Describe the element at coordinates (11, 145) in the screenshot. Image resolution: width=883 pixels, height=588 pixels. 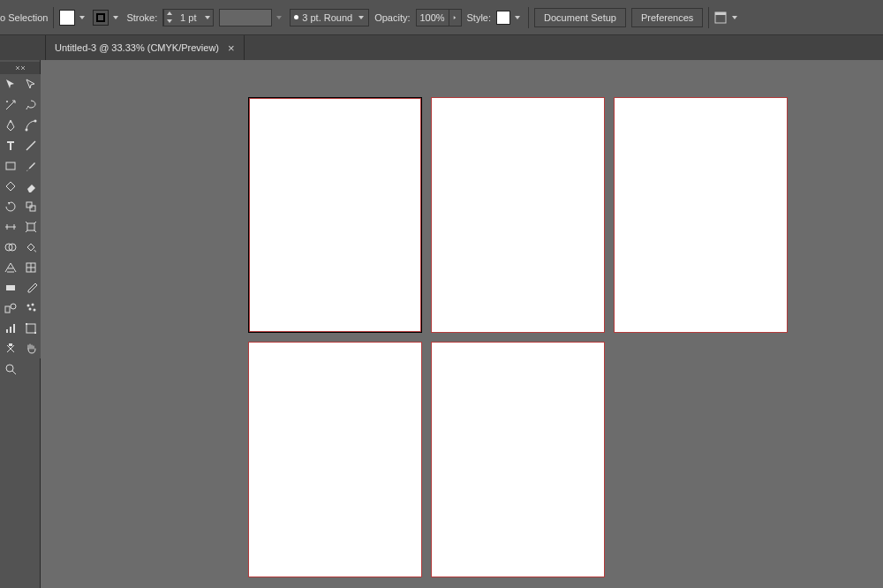
I see `type-tool` at that location.